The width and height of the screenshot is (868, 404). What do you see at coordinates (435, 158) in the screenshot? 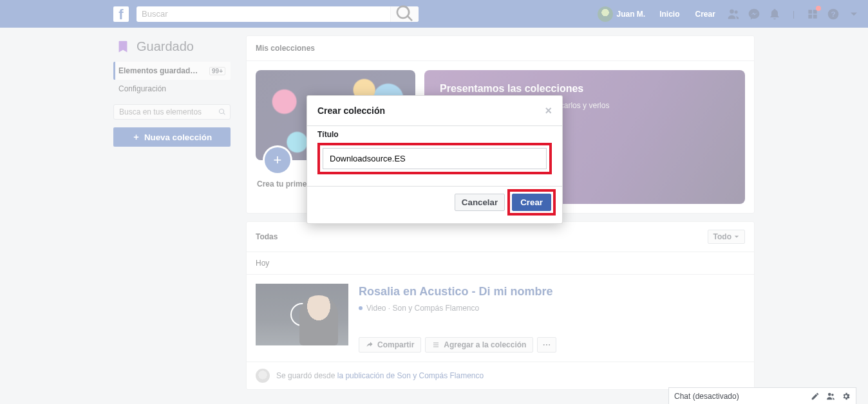
I see `collection-title-input` at bounding box center [435, 158].